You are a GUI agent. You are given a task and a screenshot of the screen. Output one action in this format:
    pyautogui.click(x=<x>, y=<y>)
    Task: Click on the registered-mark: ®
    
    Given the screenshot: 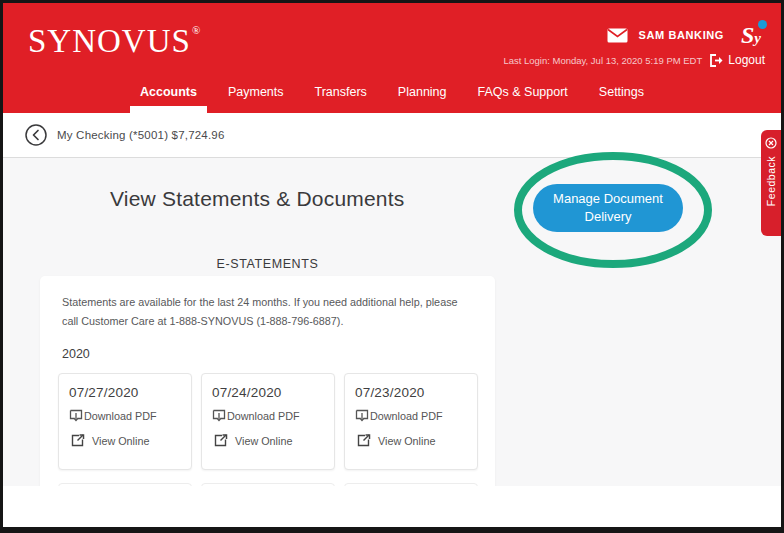 What is the action you would take?
    pyautogui.click(x=196, y=30)
    